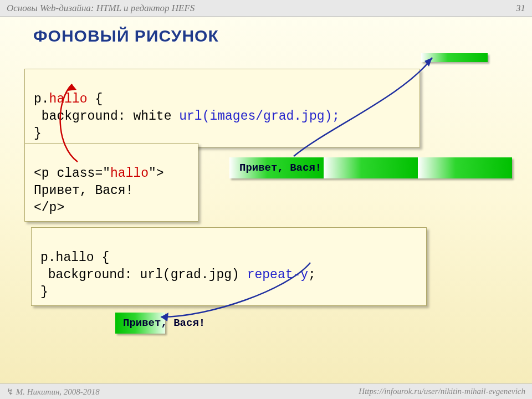 This screenshot has width=532, height=399. Describe the element at coordinates (95, 99) in the screenshot. I see `code: {` at that location.